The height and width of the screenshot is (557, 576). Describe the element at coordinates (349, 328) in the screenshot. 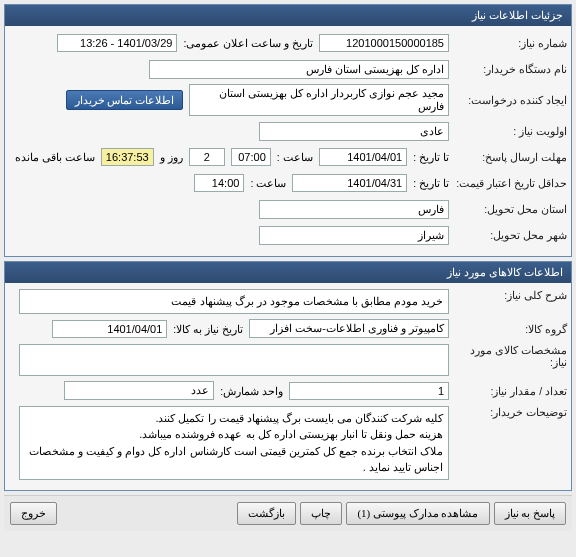

I see `group-field: کامپیوتر و فناوری اطلاعات-سخت افزار` at that location.